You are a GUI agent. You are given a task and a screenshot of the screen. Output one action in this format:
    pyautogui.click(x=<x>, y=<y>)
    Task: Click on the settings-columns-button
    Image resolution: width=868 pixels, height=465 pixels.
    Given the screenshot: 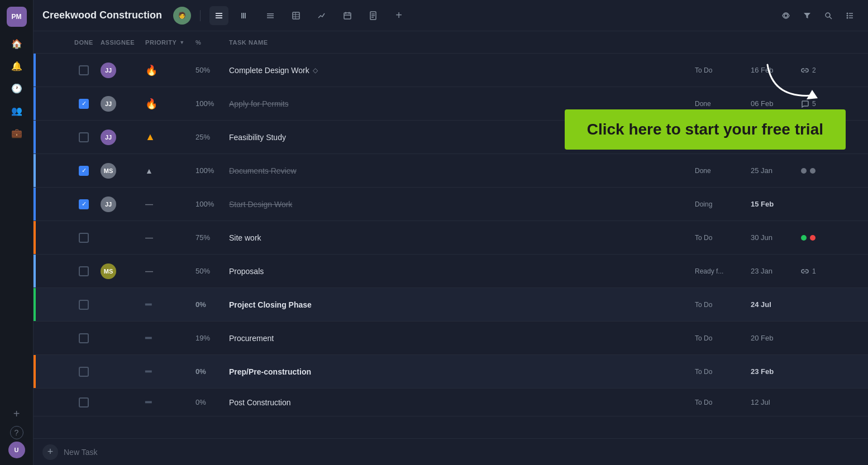 What is the action you would take?
    pyautogui.click(x=850, y=16)
    